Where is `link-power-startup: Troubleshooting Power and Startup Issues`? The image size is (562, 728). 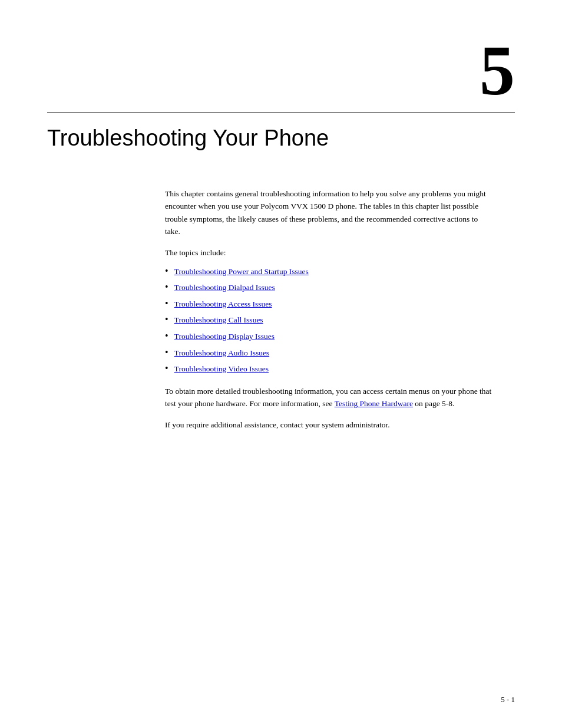
link-power-startup: Troubleshooting Power and Startup Issues is located at coordinates (242, 272).